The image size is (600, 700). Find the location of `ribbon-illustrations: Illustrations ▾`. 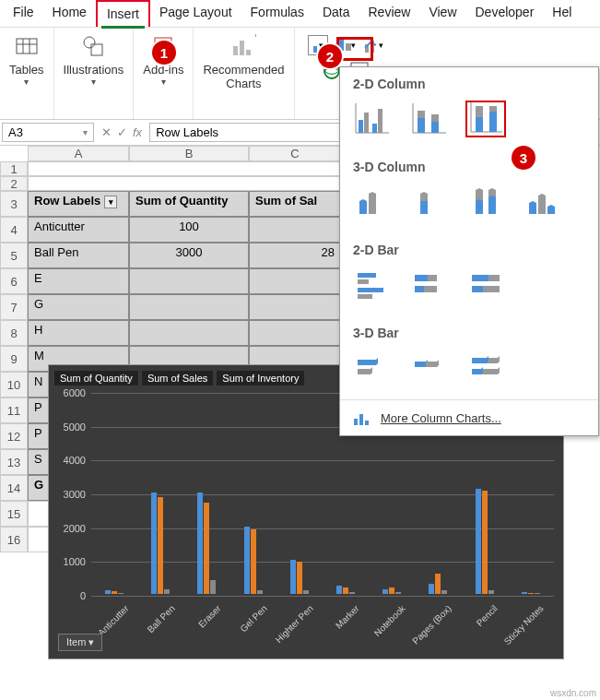

ribbon-illustrations: Illustrations ▾ is located at coordinates (94, 74).